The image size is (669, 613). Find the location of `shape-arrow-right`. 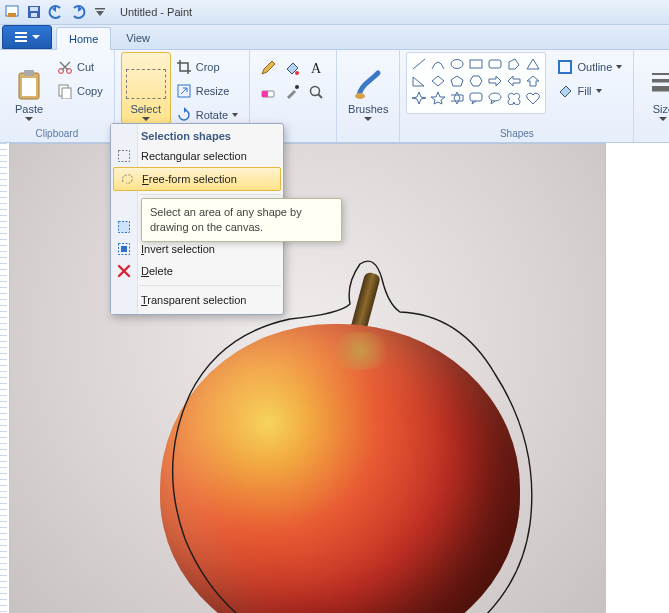

shape-arrow-right is located at coordinates (495, 81).